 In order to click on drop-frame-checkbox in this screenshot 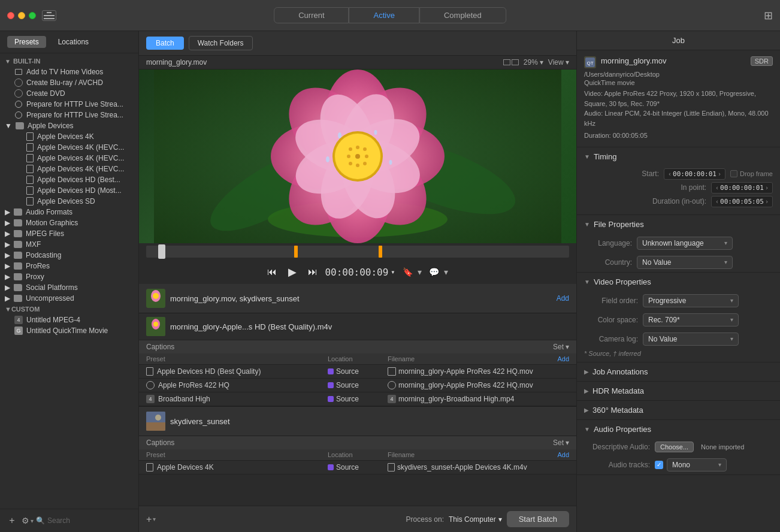, I will do `click(734, 174)`.